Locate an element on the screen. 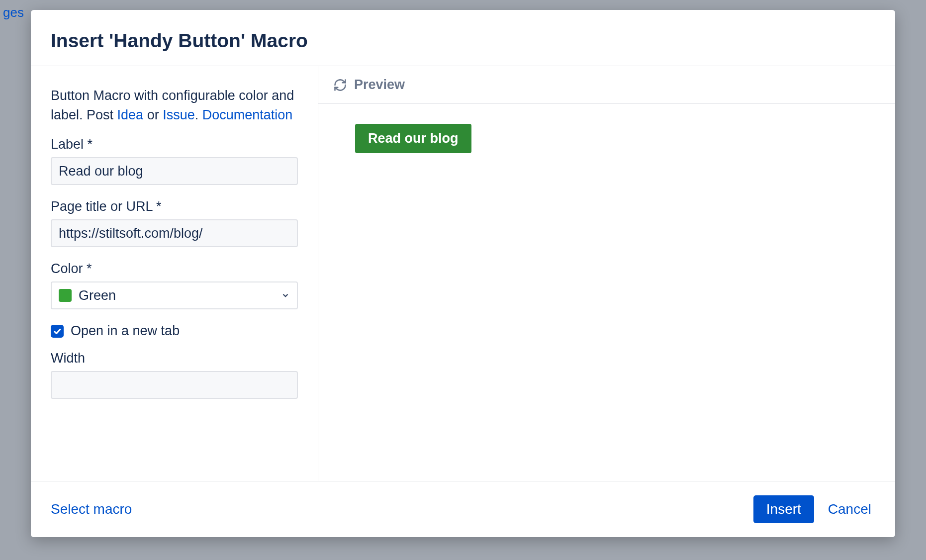  select-macro-link: Select macro is located at coordinates (92, 509).